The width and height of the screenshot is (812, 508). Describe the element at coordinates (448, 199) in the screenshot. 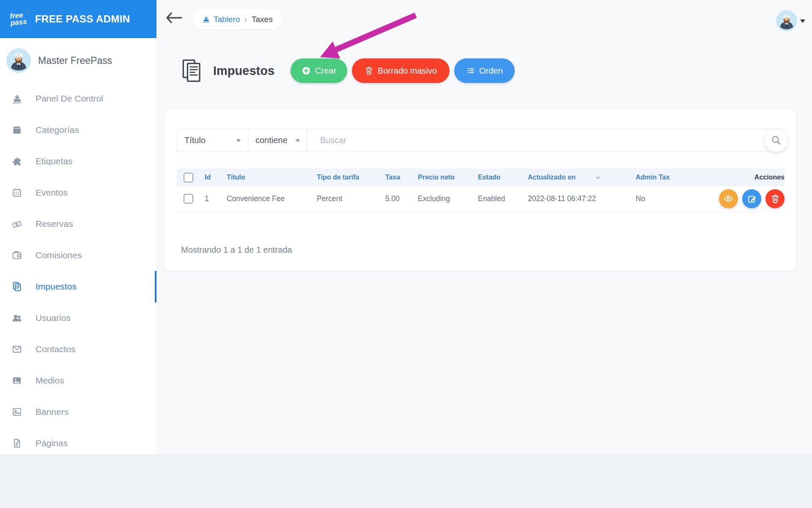

I see `cell-precio-neto: Excluding` at that location.